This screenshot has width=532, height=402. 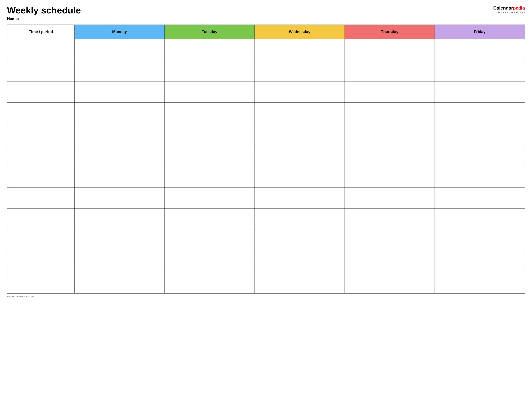 I want to click on logo-subtitle: Your source for calendars, so click(x=511, y=12).